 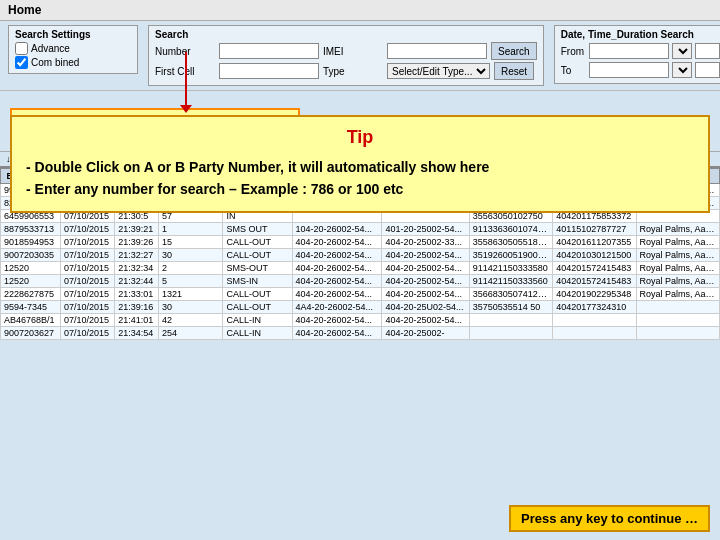 What do you see at coordinates (137, 282) in the screenshot?
I see `table-cell: 21:32:44` at bounding box center [137, 282].